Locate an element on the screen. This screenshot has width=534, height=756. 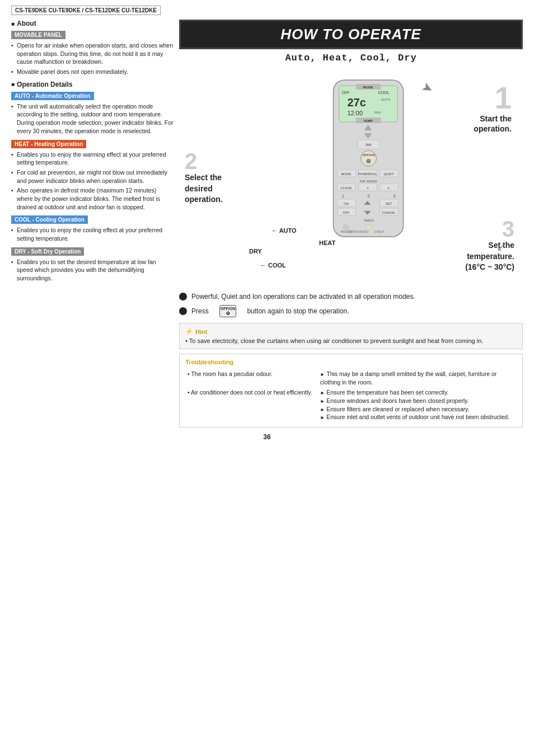
list-item: Also operates in defrost mode (maximum 1… is located at coordinates (92, 199).